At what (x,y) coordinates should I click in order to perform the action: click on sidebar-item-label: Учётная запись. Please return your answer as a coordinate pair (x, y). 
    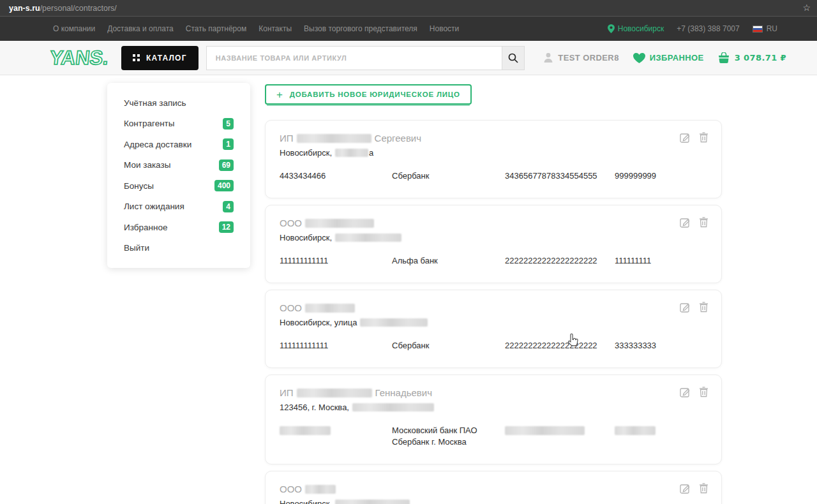
    Looking at the image, I should click on (155, 103).